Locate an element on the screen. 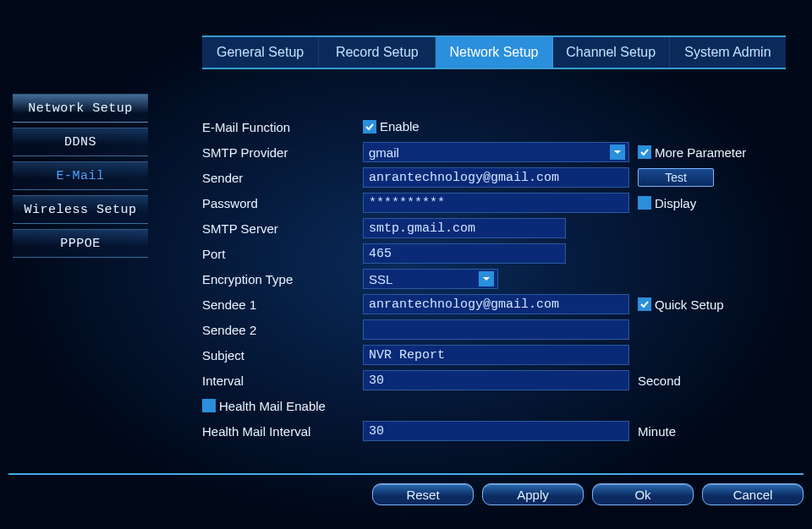  display-label: Display is located at coordinates (675, 203).